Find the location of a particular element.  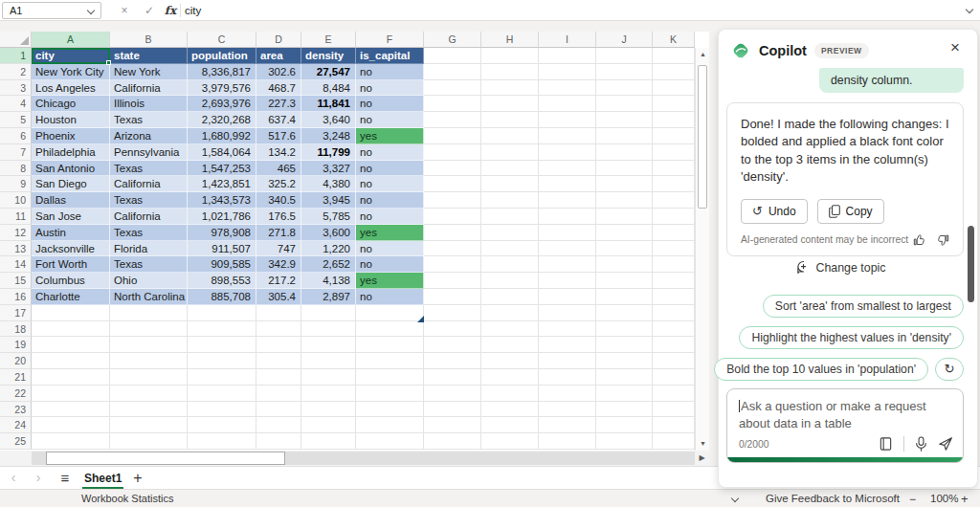

cell-K6 is located at coordinates (674, 136).